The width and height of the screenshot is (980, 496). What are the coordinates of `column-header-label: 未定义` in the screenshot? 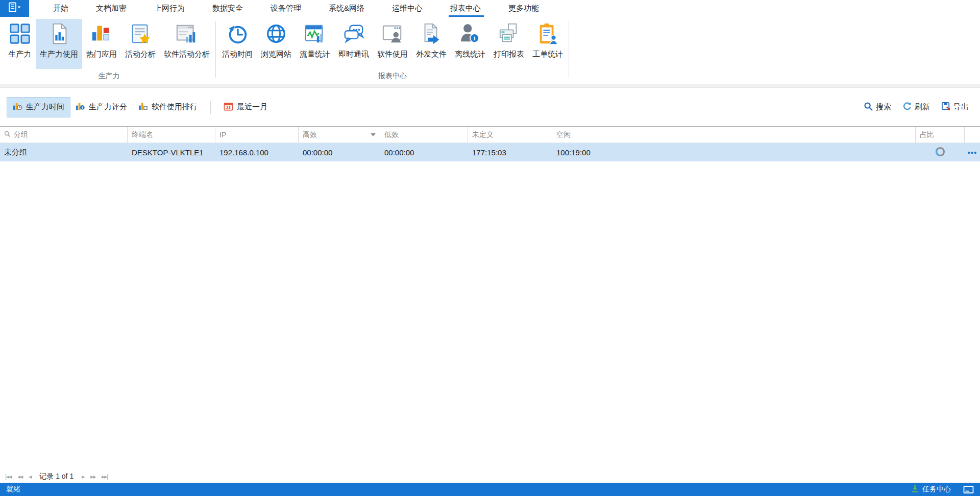 It's located at (483, 135).